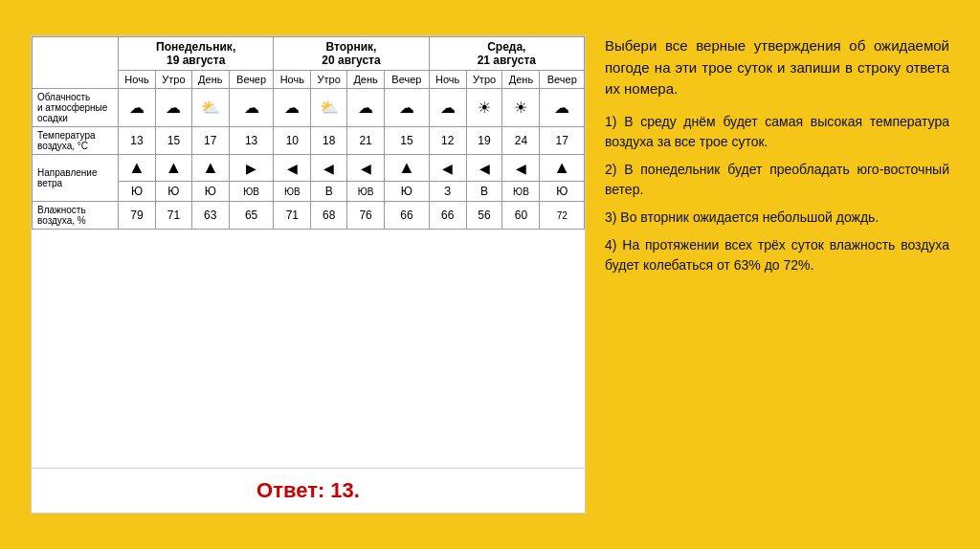  I want to click on item-1: 1) В среду днём будет самая высокая темп…, so click(777, 132).